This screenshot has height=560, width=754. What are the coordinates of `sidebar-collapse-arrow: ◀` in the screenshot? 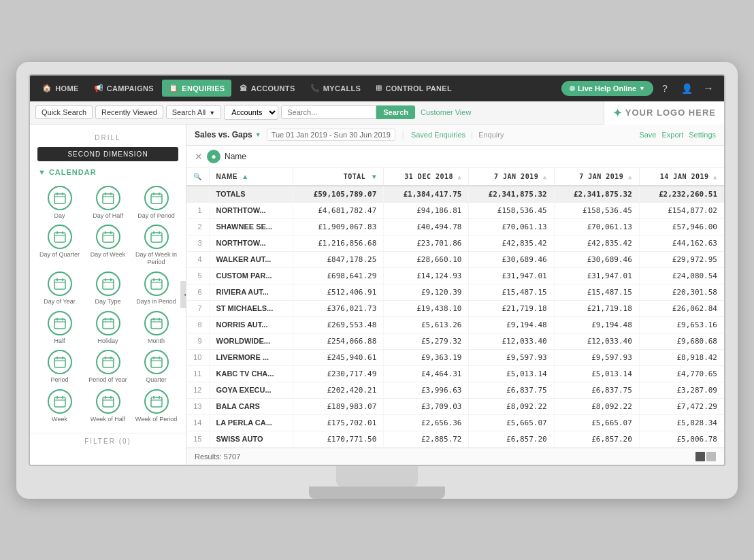 It's located at (184, 295).